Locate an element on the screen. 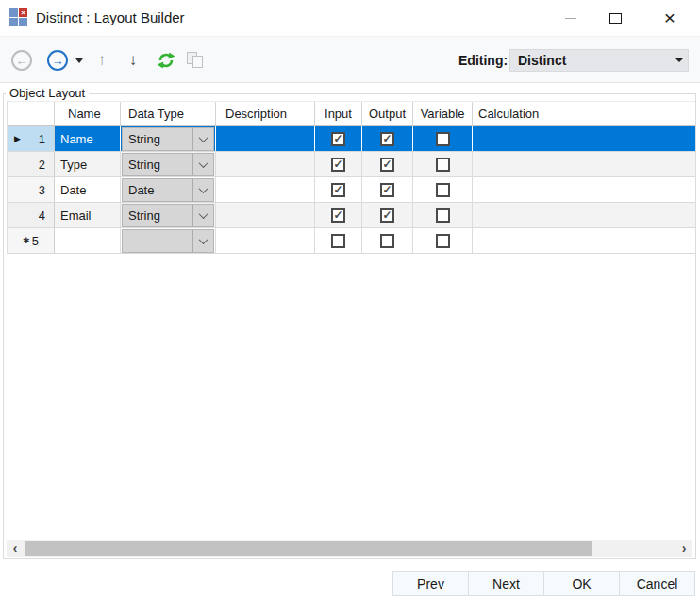 This screenshot has height=600, width=700. row-header: 4 is located at coordinates (31, 215).